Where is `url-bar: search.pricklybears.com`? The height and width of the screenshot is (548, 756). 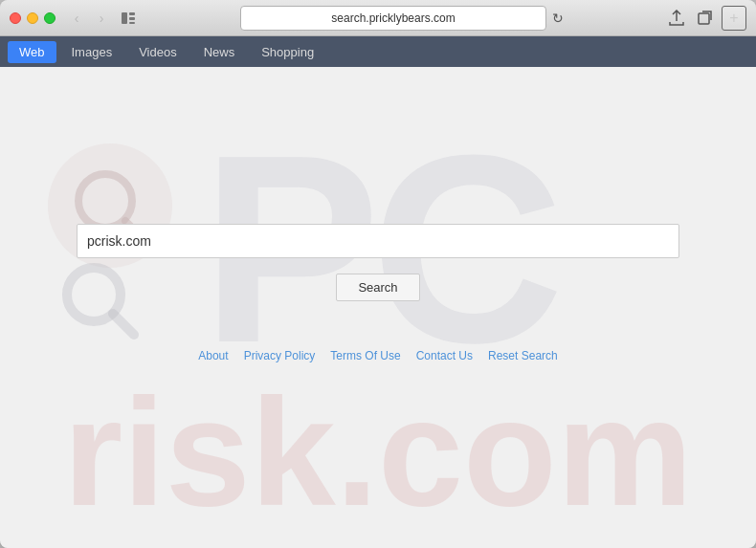
url-bar: search.pricklybears.com is located at coordinates (393, 18).